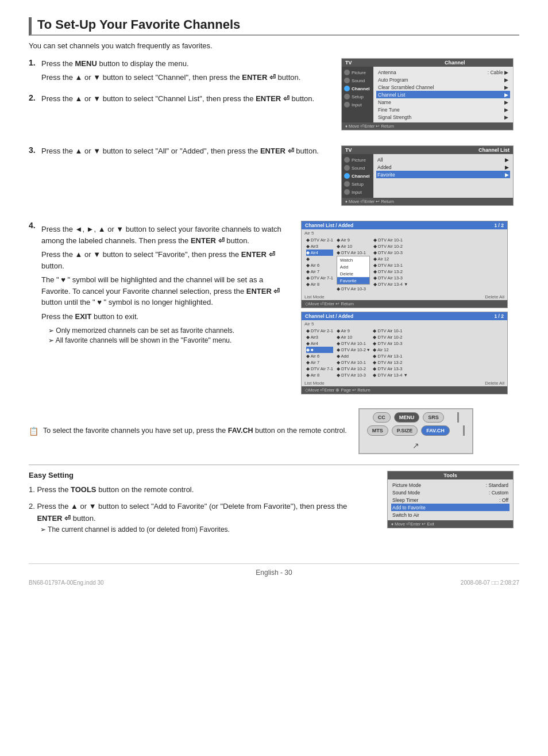 This screenshot has height=756, width=548. What do you see at coordinates (165, 235) in the screenshot?
I see `step-4-line1: Press the ◄, ►, ▲ or ▼ button to select …` at bounding box center [165, 235].